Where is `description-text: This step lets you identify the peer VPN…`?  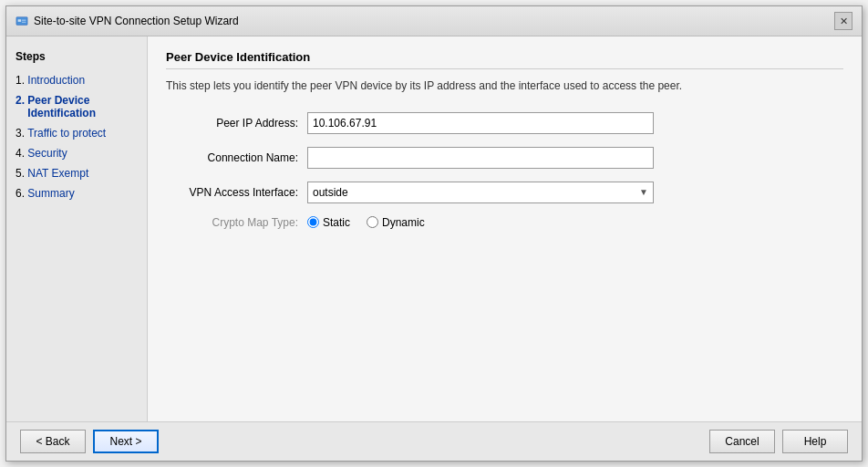
description-text: This step lets you identify the peer VPN… is located at coordinates (505, 86).